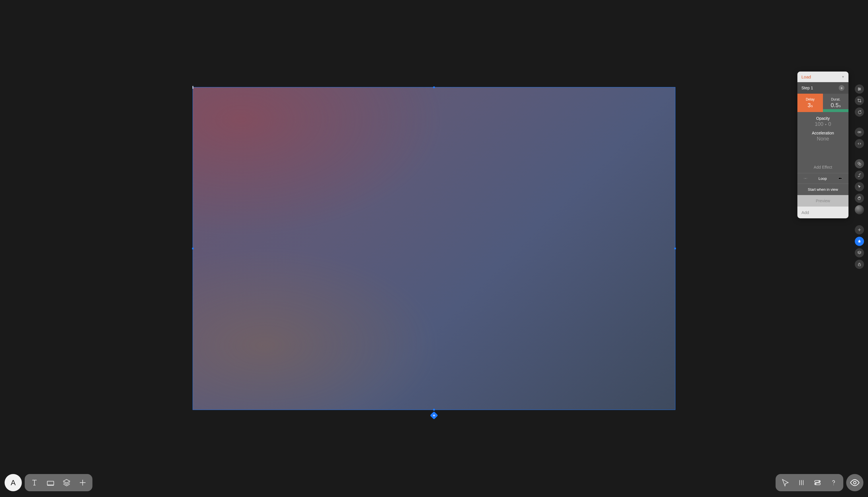 The width and height of the screenshot is (868, 497). I want to click on duration-field: Durat. 0.5s, so click(836, 103).